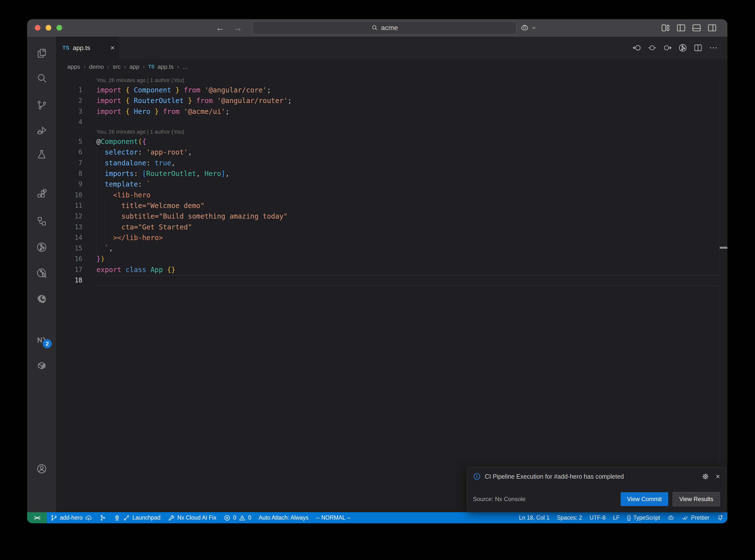 This screenshot has width=755, height=560. Describe the element at coordinates (570, 518) in the screenshot. I see `status-item-indentation: Spaces: 2` at that location.